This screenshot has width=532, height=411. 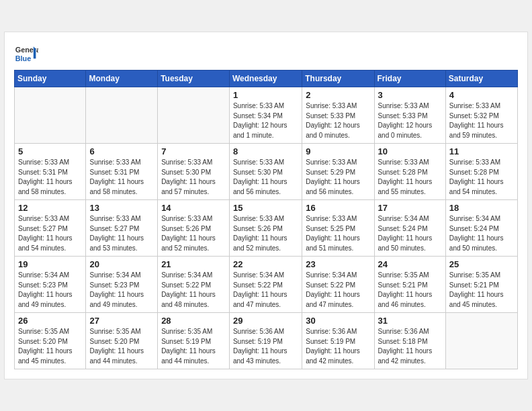 What do you see at coordinates (50, 341) in the screenshot?
I see `day-cell: 26Sunrise: 5:35 AM Sunset: 5:20 PM Dayli…` at bounding box center [50, 341].